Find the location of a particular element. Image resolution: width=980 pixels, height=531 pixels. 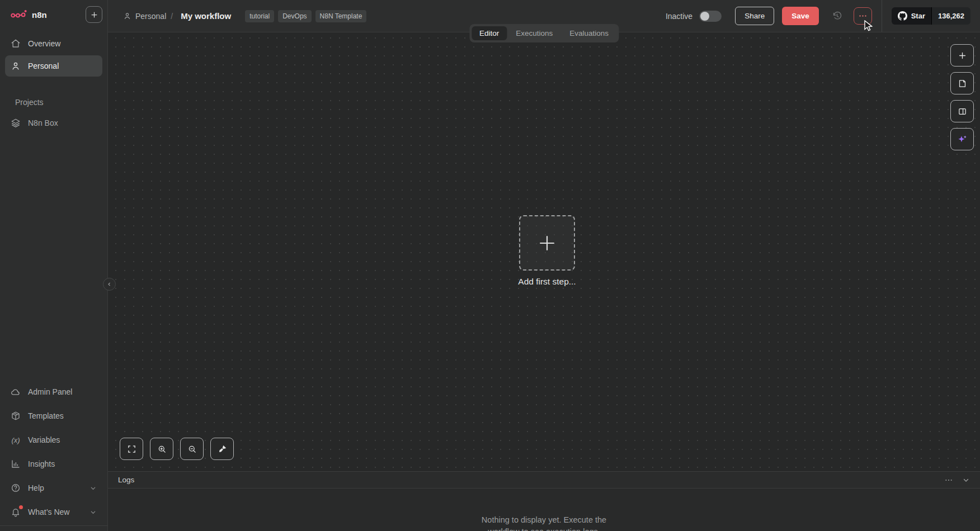

workflow-tag: N8N Template is located at coordinates (341, 16).